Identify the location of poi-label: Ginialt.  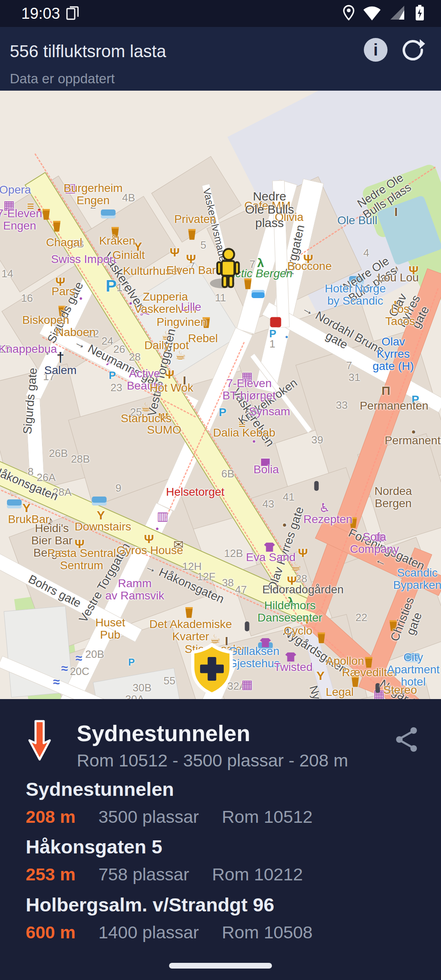
(128, 255).